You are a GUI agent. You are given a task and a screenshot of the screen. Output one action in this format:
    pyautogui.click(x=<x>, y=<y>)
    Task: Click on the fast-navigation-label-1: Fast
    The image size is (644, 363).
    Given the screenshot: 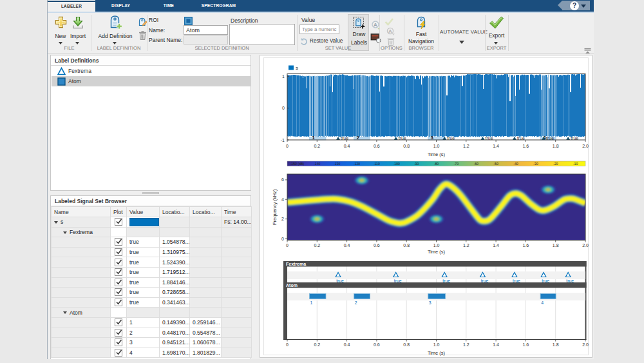 What is the action you would take?
    pyautogui.click(x=421, y=34)
    